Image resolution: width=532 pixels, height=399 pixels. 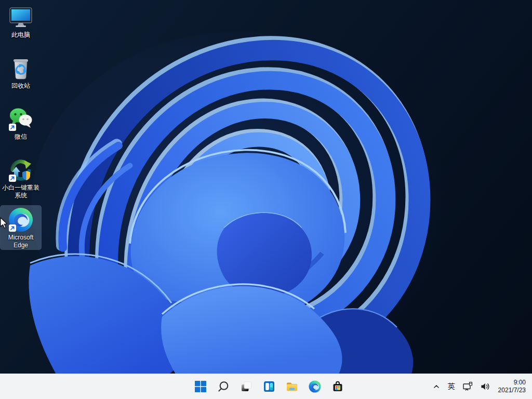 I want to click on icon-label: 小白一键重装系统, so click(x=21, y=192).